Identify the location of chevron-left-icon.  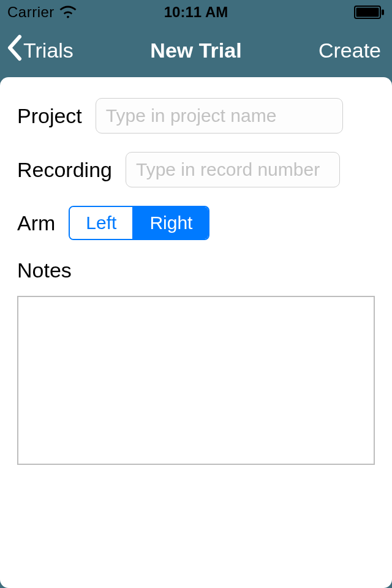
(14, 50).